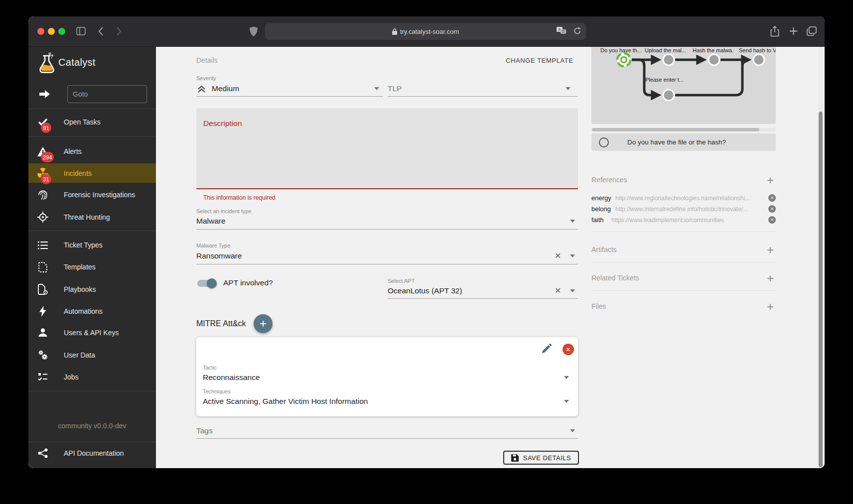 Image resolution: width=853 pixels, height=504 pixels. What do you see at coordinates (92, 173) in the screenshot?
I see `sidebar-item-incidents: Incidents 31` at bounding box center [92, 173].